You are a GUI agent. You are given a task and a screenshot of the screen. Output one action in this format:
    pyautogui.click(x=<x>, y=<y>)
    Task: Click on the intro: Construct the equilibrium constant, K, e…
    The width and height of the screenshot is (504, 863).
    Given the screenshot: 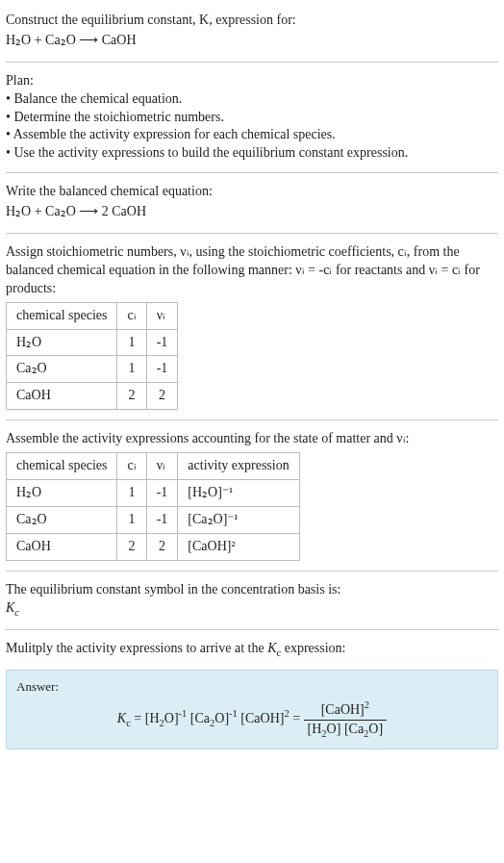 What is the action you would take?
    pyautogui.click(x=252, y=31)
    